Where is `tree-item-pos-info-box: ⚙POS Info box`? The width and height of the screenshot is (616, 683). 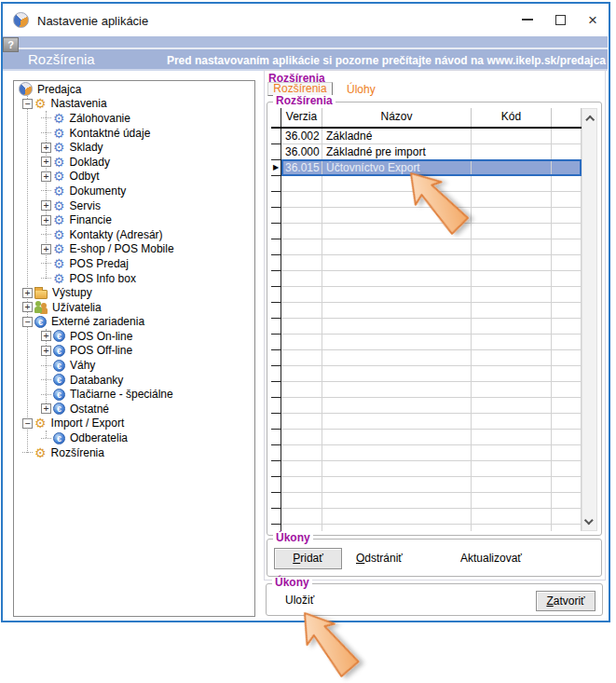 tree-item-pos-info-box: ⚙POS Info box is located at coordinates (134, 279).